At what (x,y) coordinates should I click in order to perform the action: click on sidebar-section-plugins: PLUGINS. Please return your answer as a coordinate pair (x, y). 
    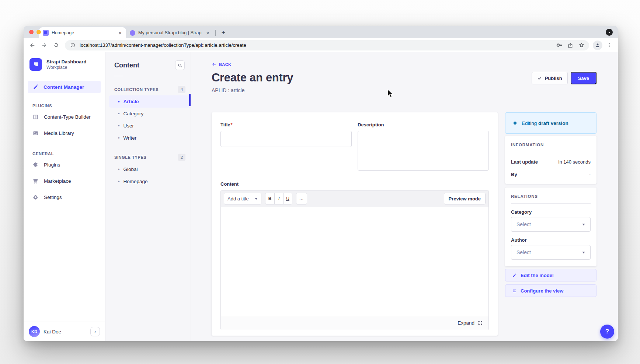
    Looking at the image, I should click on (64, 101).